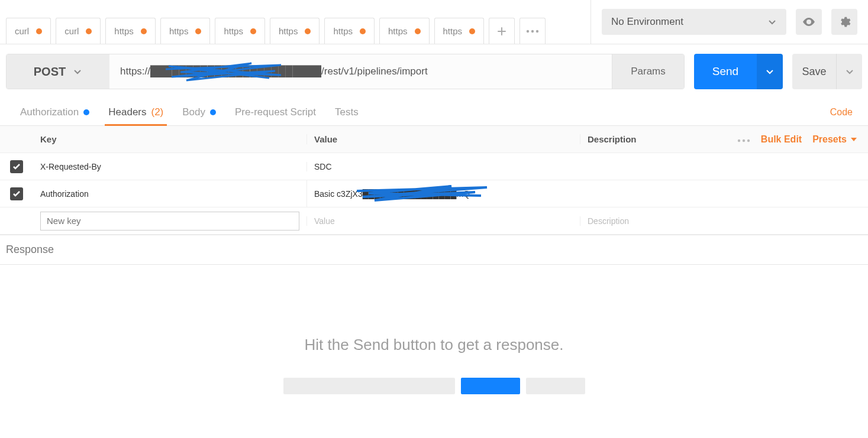 This screenshot has width=868, height=438. What do you see at coordinates (724, 221) in the screenshot?
I see `new-description-placeholder: Description` at bounding box center [724, 221].